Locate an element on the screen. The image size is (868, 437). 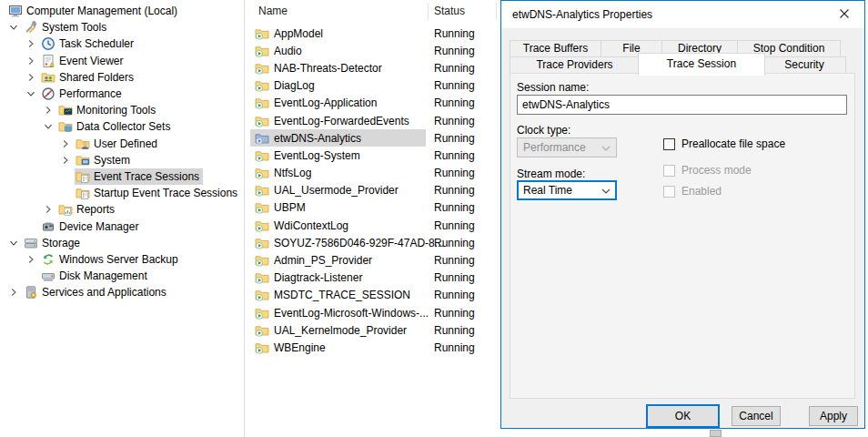
tree-item-label: Shared Folders is located at coordinates (96, 77).